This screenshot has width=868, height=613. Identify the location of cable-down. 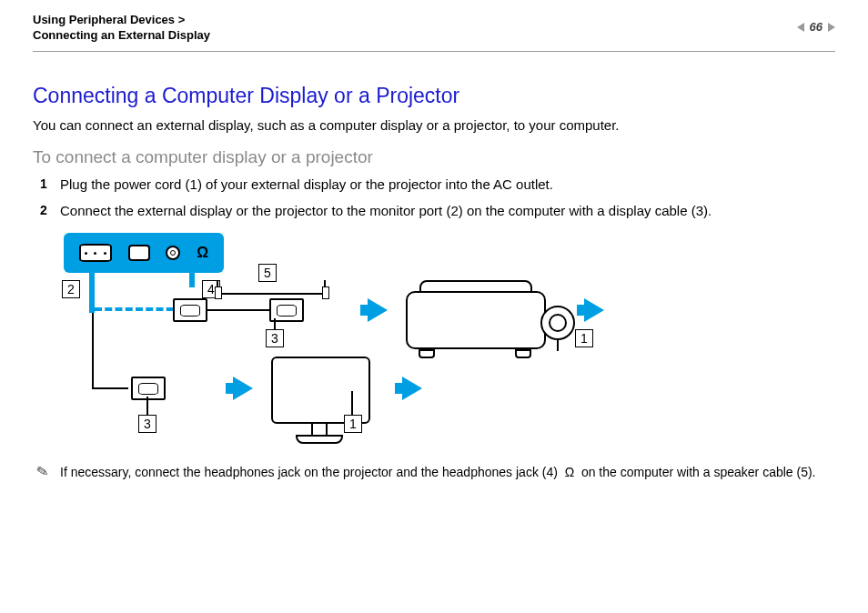
(93, 350).